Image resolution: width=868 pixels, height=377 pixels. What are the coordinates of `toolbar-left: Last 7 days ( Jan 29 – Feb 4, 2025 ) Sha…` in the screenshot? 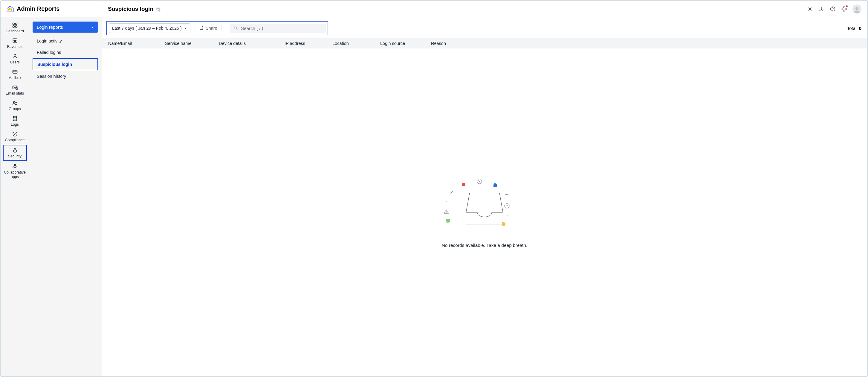 It's located at (217, 28).